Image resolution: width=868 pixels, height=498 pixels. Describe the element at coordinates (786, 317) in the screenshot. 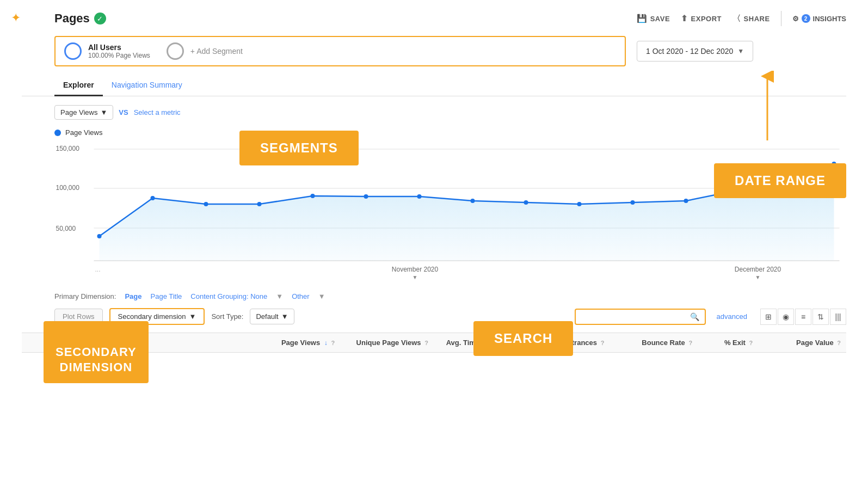

I see `pie-view-icon: ◉` at that location.